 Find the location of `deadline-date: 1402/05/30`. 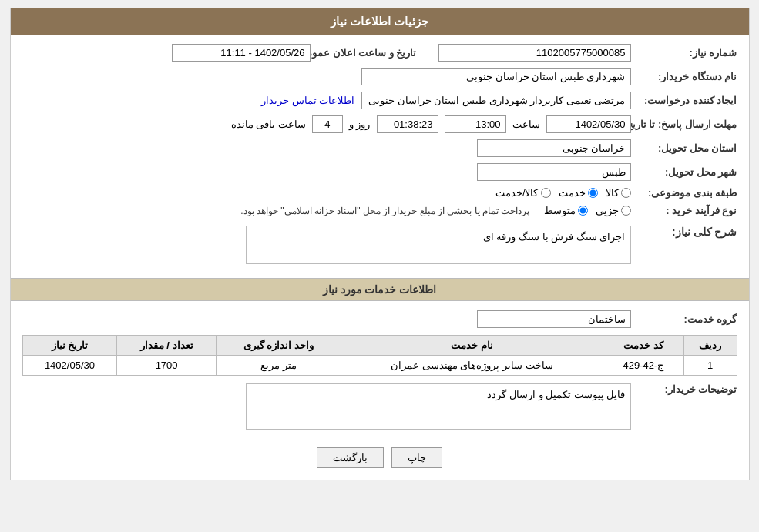

deadline-date: 1402/05/30 is located at coordinates (589, 125).